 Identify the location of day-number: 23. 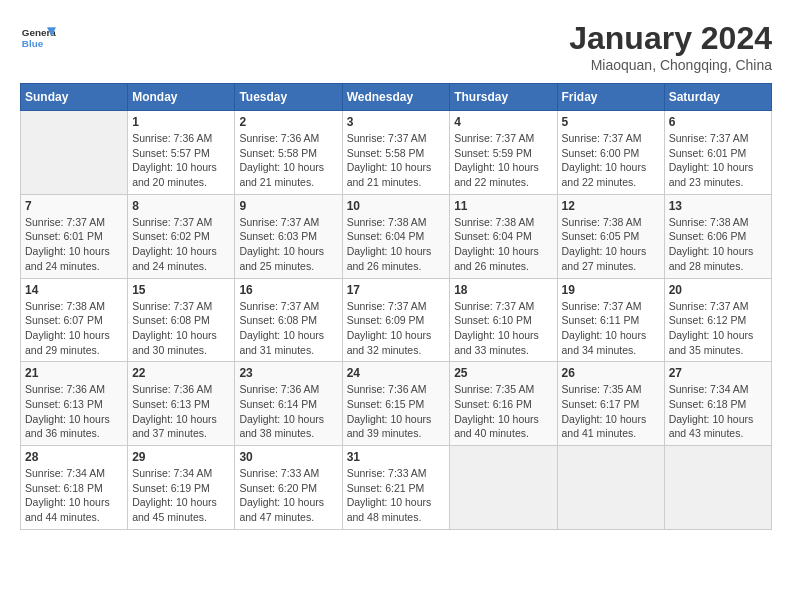
(288, 373).